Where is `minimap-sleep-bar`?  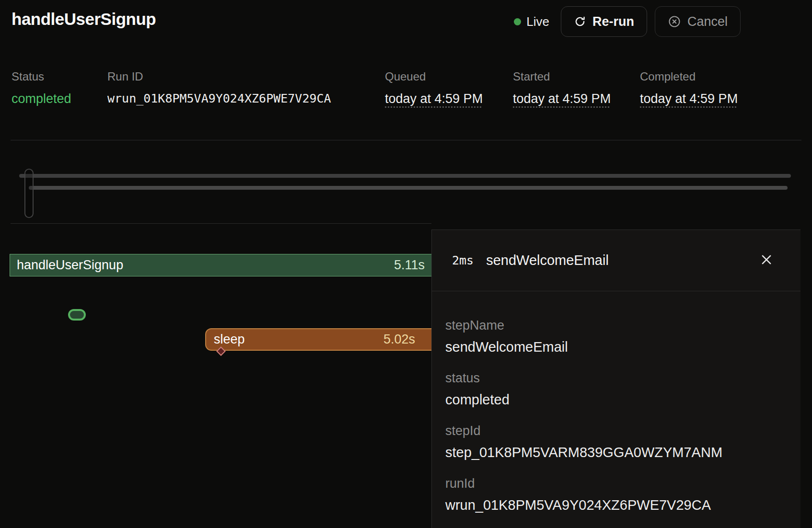
minimap-sleep-bar is located at coordinates (408, 188).